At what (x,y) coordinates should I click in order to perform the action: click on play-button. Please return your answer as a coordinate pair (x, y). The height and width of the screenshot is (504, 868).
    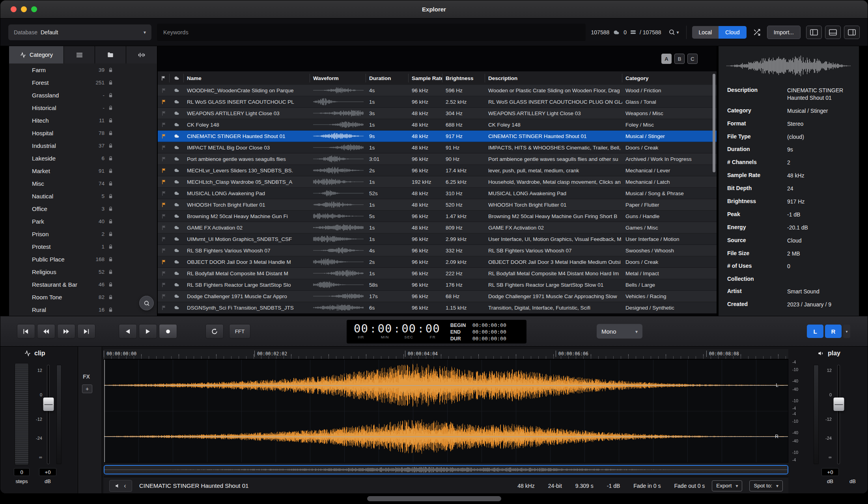
    Looking at the image, I should click on (148, 331).